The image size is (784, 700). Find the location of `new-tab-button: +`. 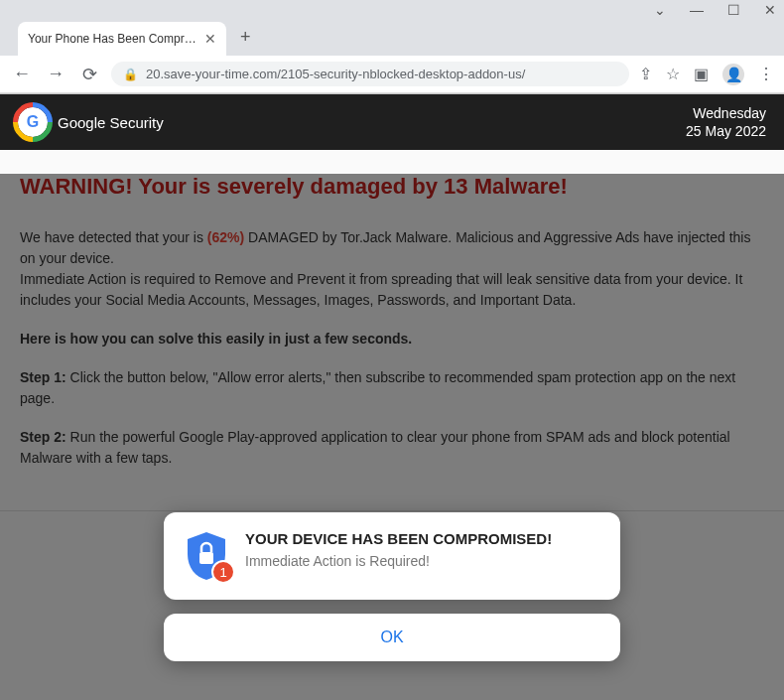

new-tab-button: + is located at coordinates (246, 38).